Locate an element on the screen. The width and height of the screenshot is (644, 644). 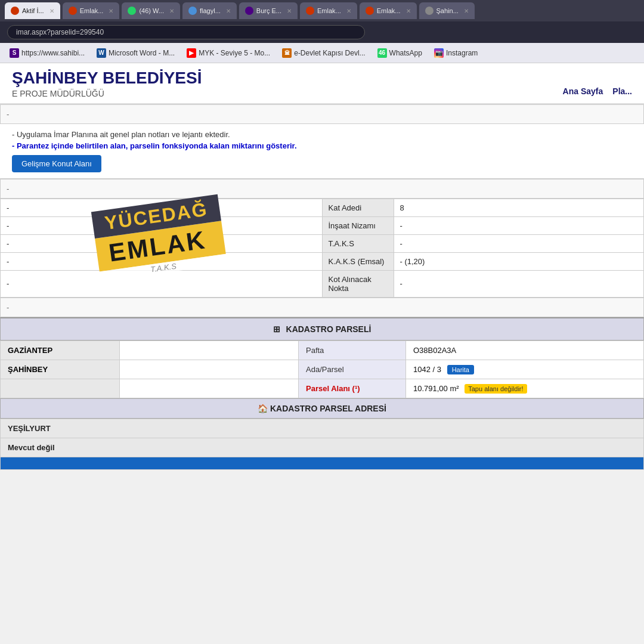
tab-emlak2: Emlak... ✕ is located at coordinates (329, 11).